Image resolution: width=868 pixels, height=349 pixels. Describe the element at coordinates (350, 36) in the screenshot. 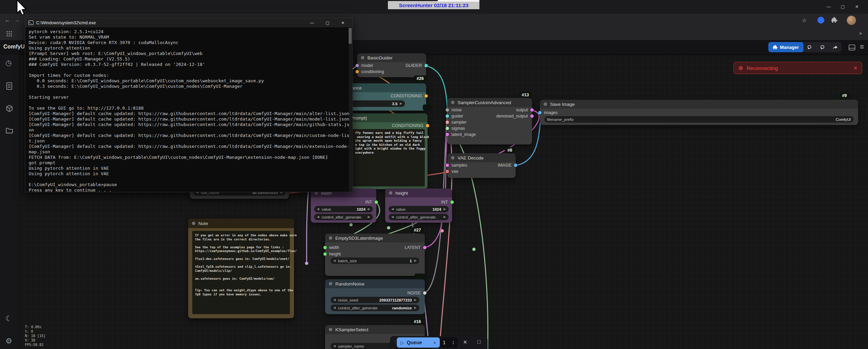

I see `cmd-scrollbar-thumb` at that location.